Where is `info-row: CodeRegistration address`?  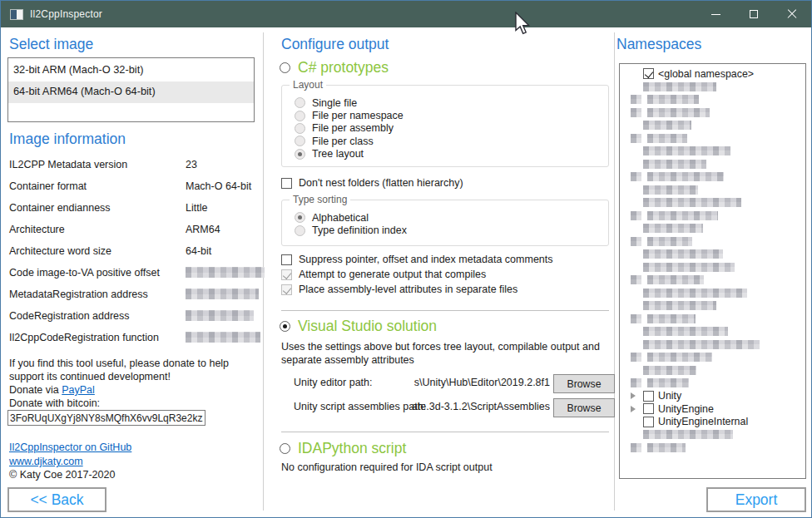 info-row: CodeRegistration address is located at coordinates (133, 319).